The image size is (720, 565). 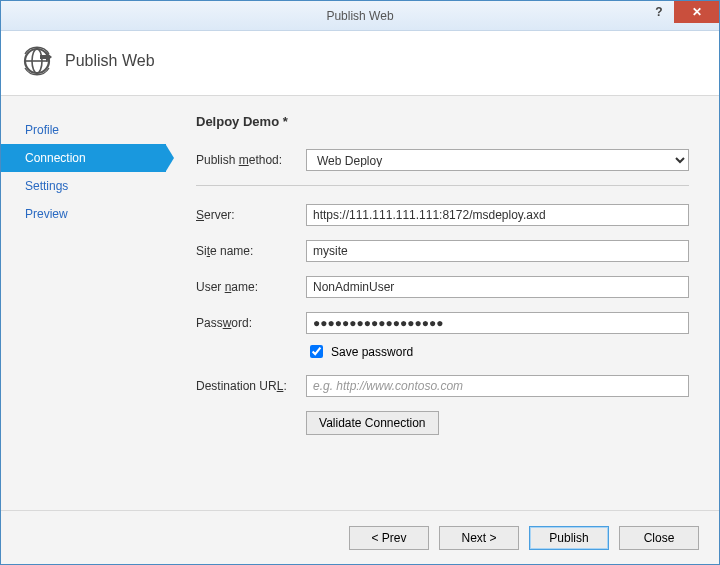 What do you see at coordinates (251, 323) in the screenshot?
I see `password-label: Password:` at bounding box center [251, 323].